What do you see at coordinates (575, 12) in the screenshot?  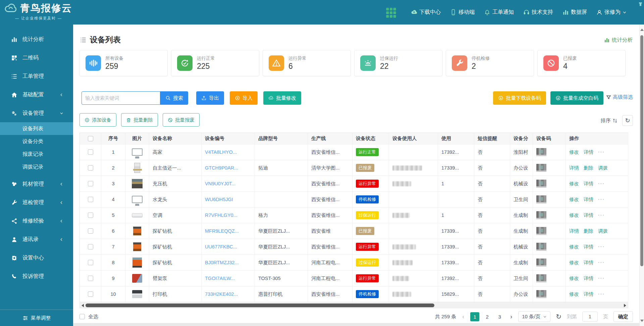 I see `nav-item-data-screen: 数据屏` at bounding box center [575, 12].